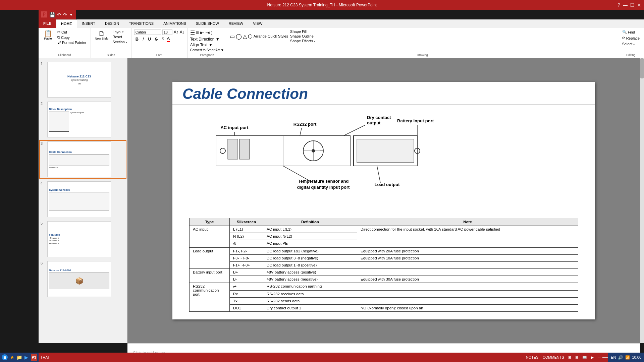 Image resolution: width=644 pixels, height=362 pixels. Describe the element at coordinates (592, 357) in the screenshot. I see `slideshow-icon: ▶` at that location.